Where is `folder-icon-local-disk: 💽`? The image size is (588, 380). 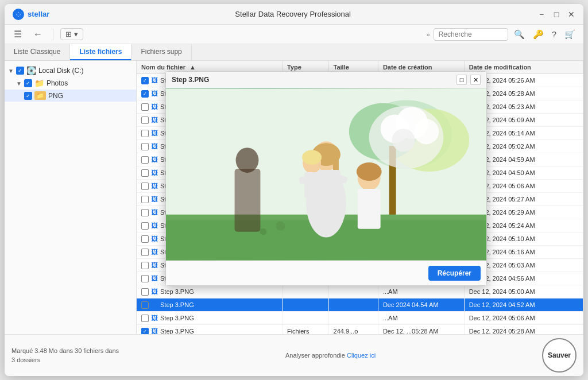 folder-icon-local-disk: 💽 is located at coordinates (31, 71).